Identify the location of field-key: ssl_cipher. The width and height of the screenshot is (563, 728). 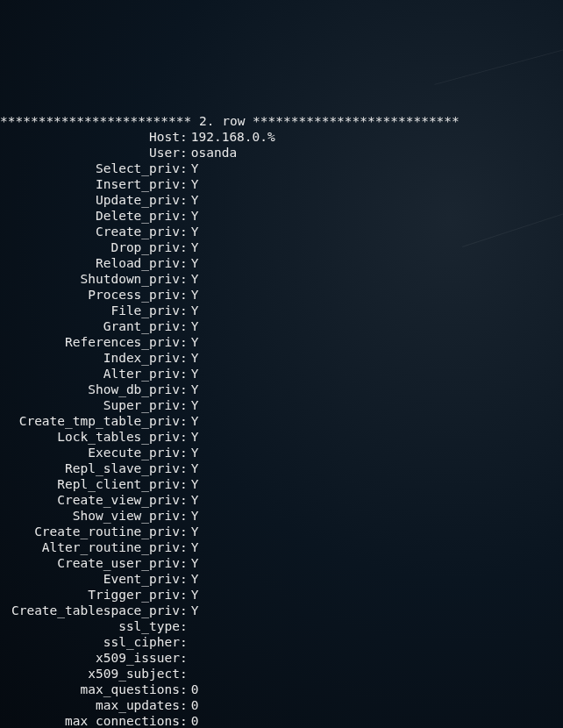
(89, 642).